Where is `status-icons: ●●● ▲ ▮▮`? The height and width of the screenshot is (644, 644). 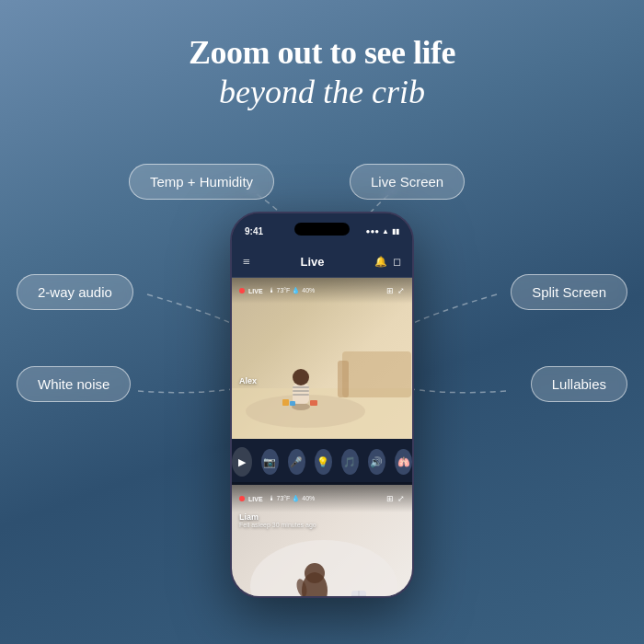 status-icons: ●●● ▲ ▮▮ is located at coordinates (383, 230).